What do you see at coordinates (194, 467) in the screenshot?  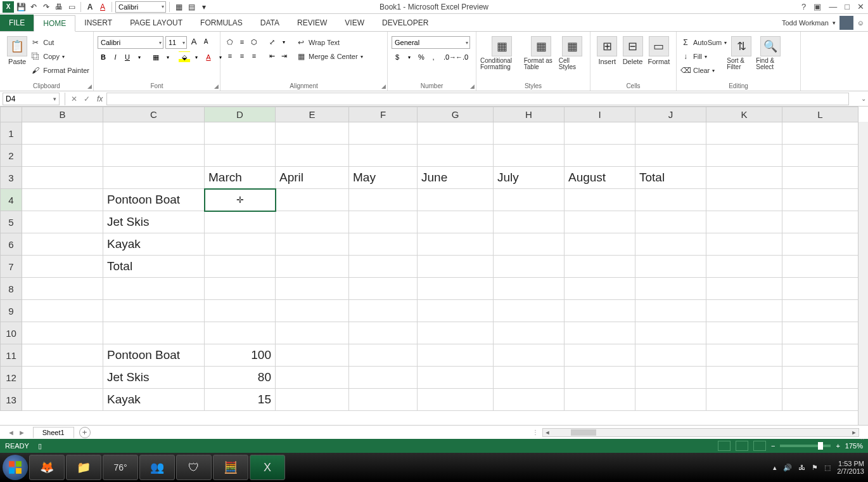 I see `taskbar-app2: 🛡` at bounding box center [194, 467].